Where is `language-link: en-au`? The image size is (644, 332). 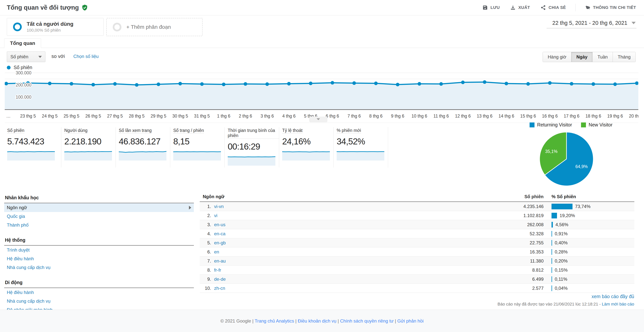 language-link: en-au is located at coordinates (220, 261).